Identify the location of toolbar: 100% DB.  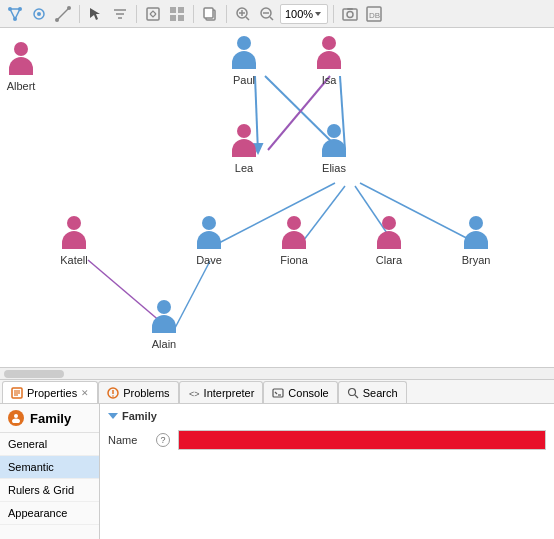
(277, 14).